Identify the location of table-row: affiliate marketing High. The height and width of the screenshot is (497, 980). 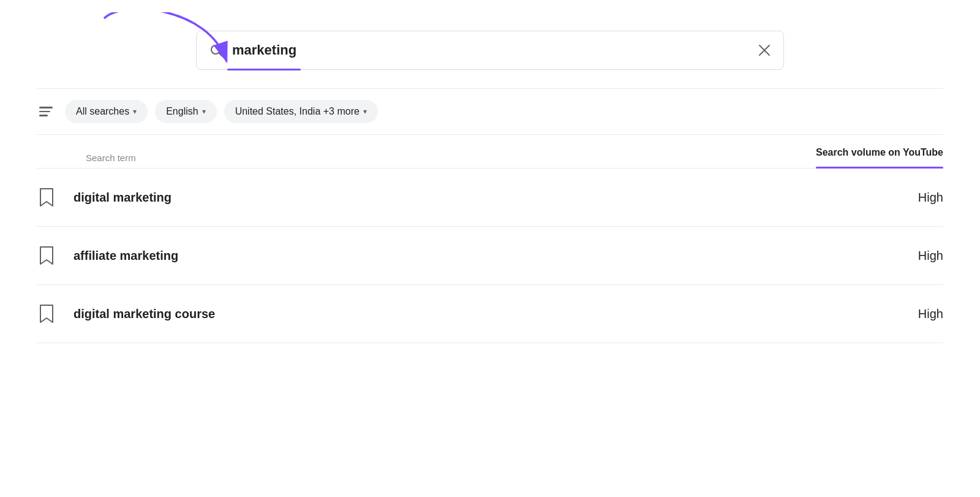
(490, 256).